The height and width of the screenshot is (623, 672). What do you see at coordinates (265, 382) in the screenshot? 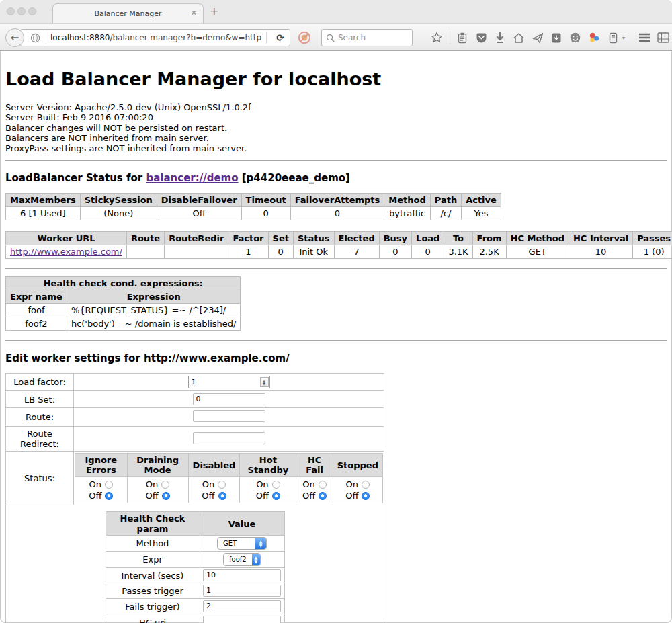
I see `number-stepper-icon: ▲▼` at bounding box center [265, 382].